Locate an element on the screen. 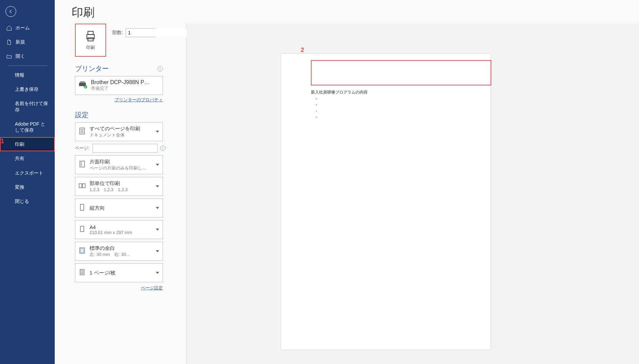  per-sheet-icon is located at coordinates (82, 273).